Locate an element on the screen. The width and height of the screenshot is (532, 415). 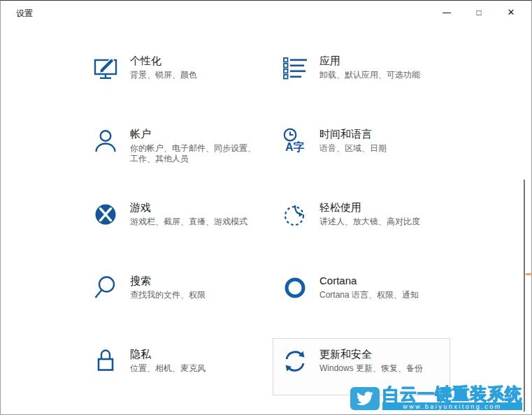
tile-subtitle: 查找我的文件、权限 is located at coordinates (194, 295).